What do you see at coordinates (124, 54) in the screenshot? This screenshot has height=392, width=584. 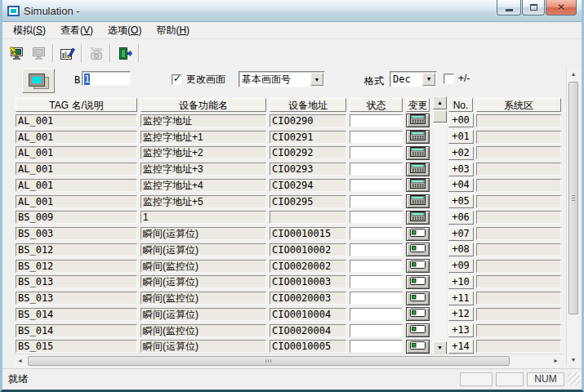 I see `exit-button` at bounding box center [124, 54].